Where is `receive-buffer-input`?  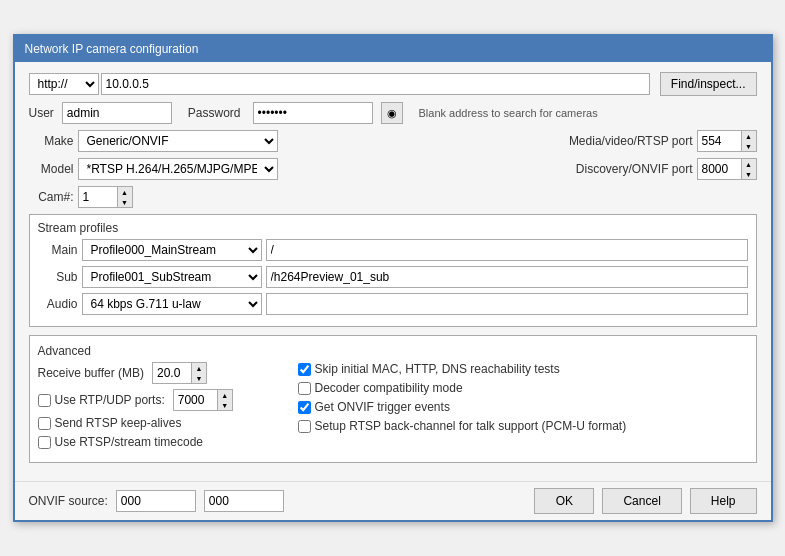 receive-buffer-input is located at coordinates (172, 373).